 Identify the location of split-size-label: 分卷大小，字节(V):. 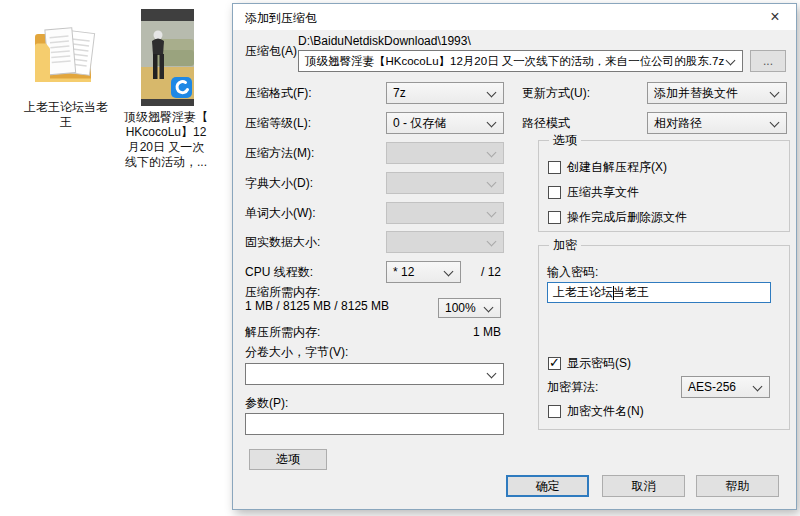
(296, 352).